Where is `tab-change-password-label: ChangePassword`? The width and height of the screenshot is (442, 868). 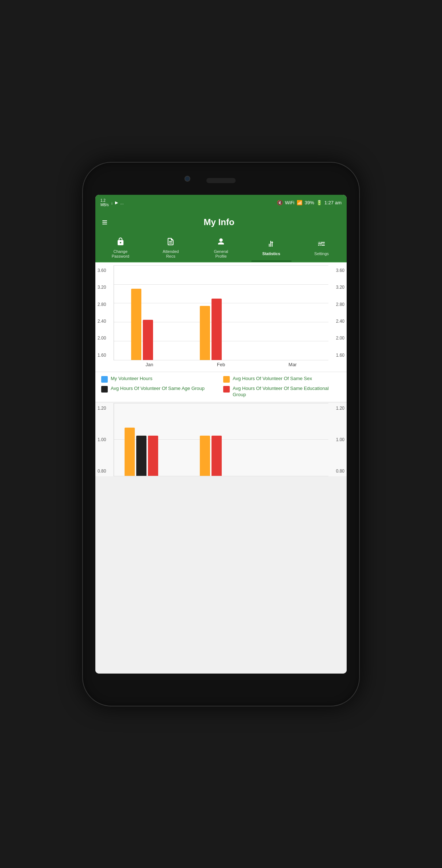 tab-change-password-label: ChangePassword is located at coordinates (121, 254).